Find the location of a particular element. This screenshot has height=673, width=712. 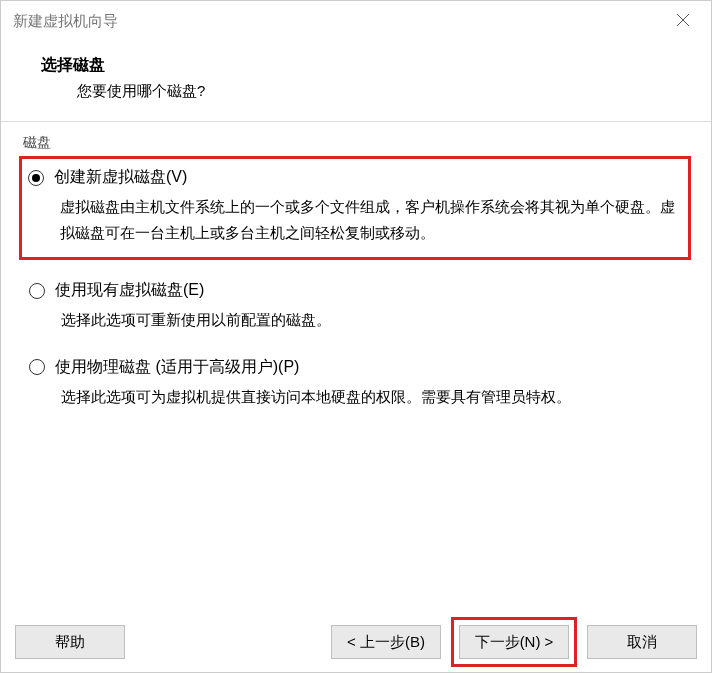

option-description: 选择此选项可重新使用以前配置的磁盘。 is located at coordinates (356, 317).